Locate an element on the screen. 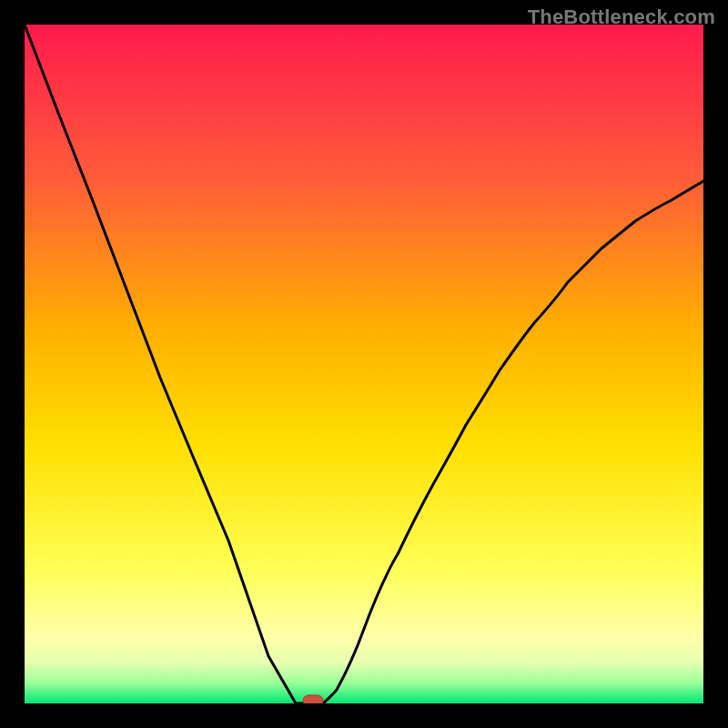  minimum-marker is located at coordinates (313, 699).